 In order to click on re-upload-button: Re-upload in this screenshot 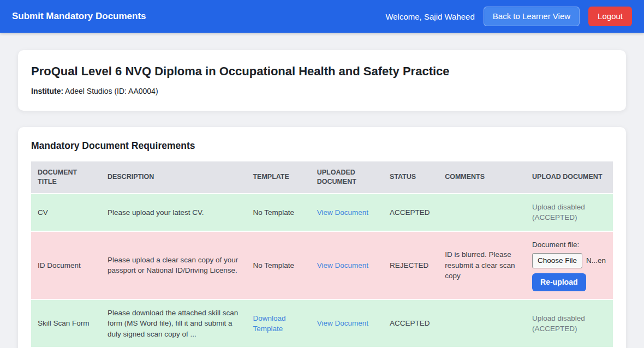, I will do `click(559, 283)`.